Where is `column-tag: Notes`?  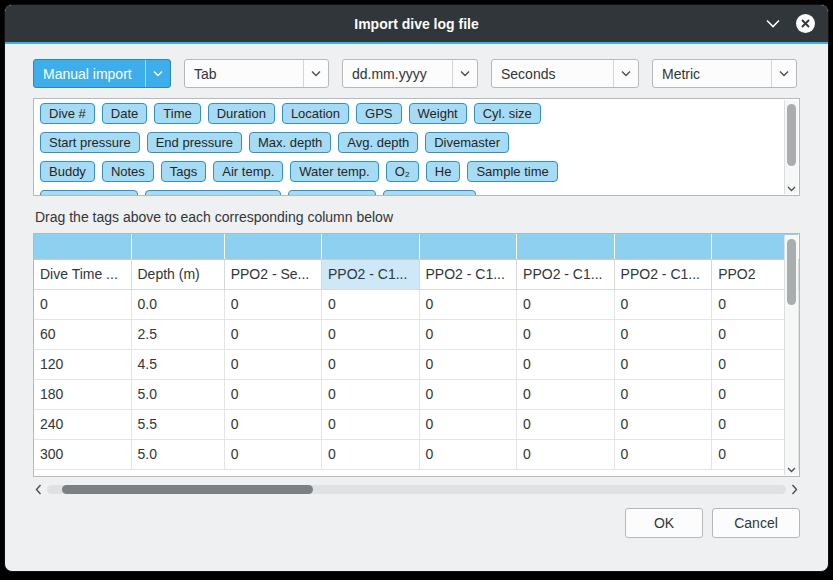 column-tag: Notes is located at coordinates (128, 172).